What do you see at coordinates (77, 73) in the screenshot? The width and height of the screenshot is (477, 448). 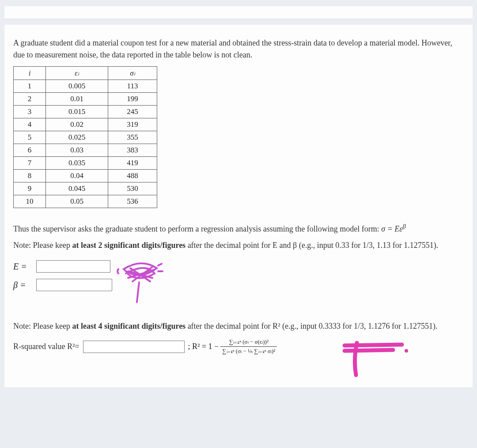 I see `col-header-eps: εᵢ` at bounding box center [77, 73].